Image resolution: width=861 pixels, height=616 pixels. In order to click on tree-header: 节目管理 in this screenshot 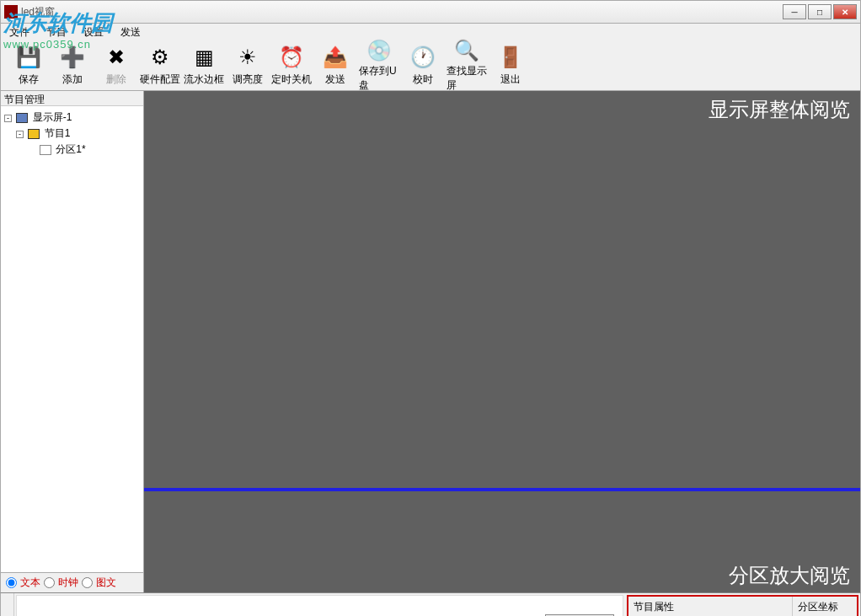, I will do `click(72, 99)`.